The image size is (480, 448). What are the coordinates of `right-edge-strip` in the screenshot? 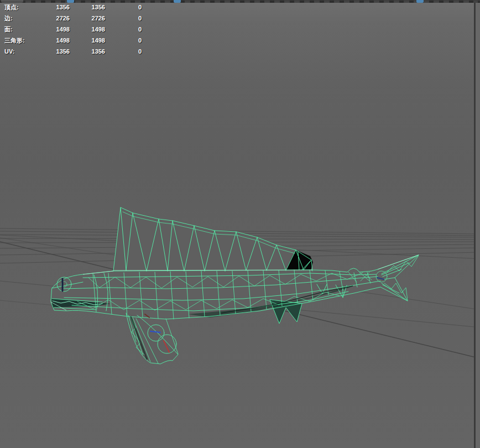 It's located at (478, 226).